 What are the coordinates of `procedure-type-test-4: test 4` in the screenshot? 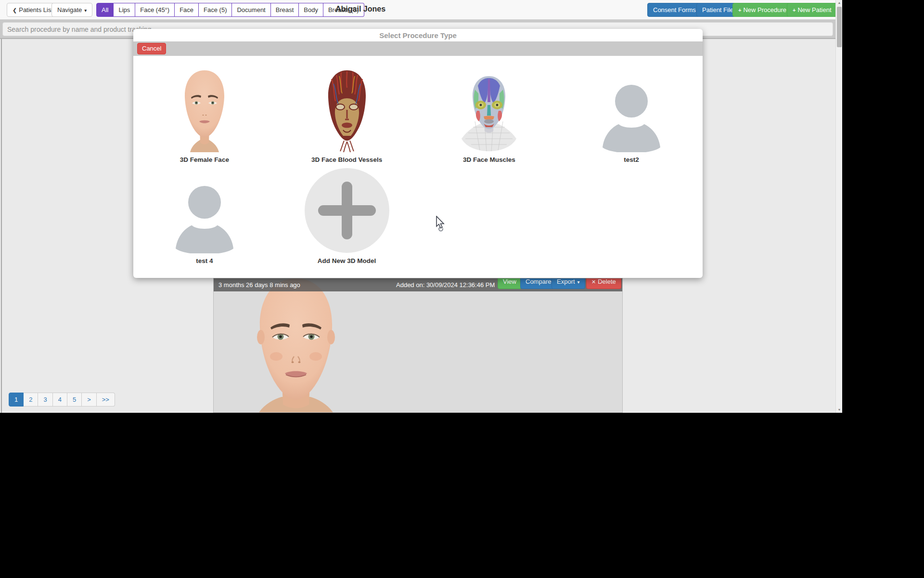 It's located at (205, 222).